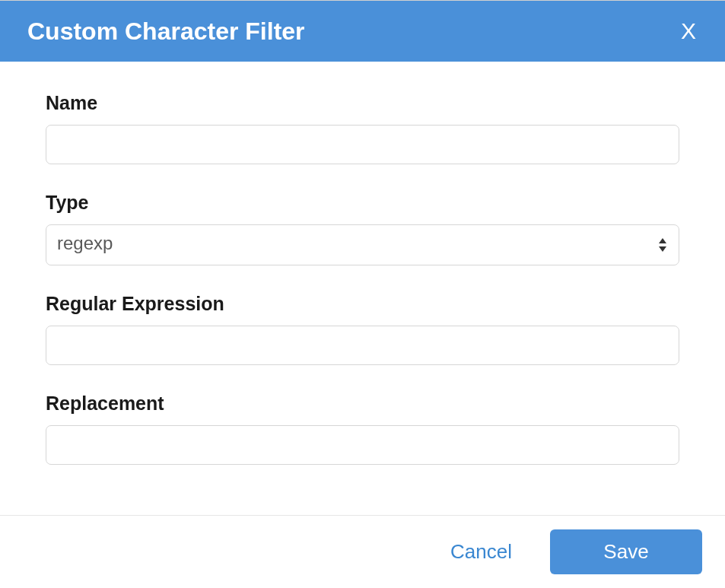 This screenshot has height=588, width=725. Describe the element at coordinates (362, 31) in the screenshot. I see `dialog-header: Custom Character Filter X` at that location.